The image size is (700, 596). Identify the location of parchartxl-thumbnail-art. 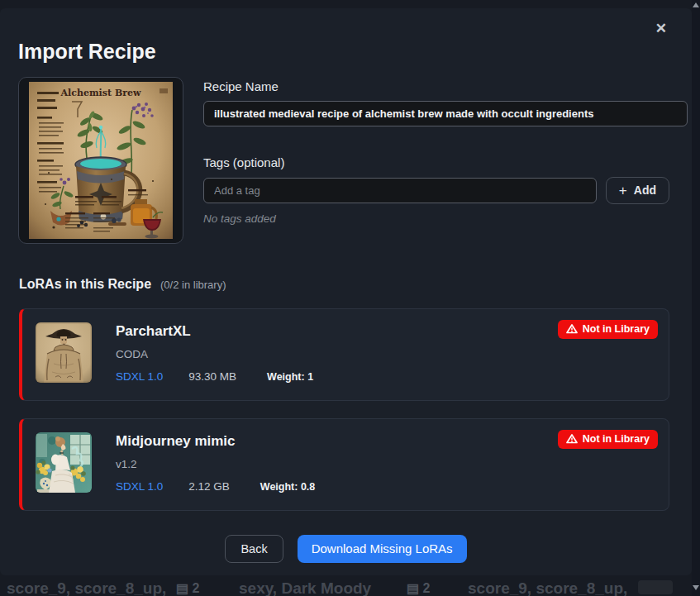
(64, 352).